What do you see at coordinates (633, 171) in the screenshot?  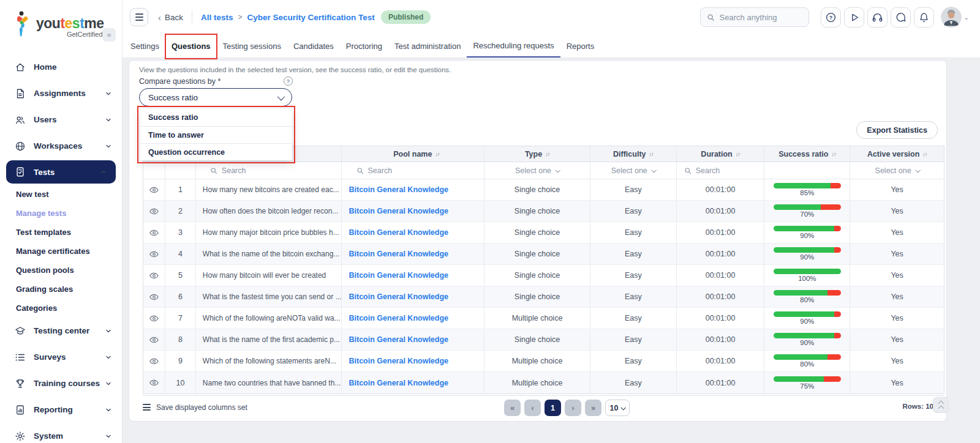 I see `filter-difficulty-select: Select one` at bounding box center [633, 171].